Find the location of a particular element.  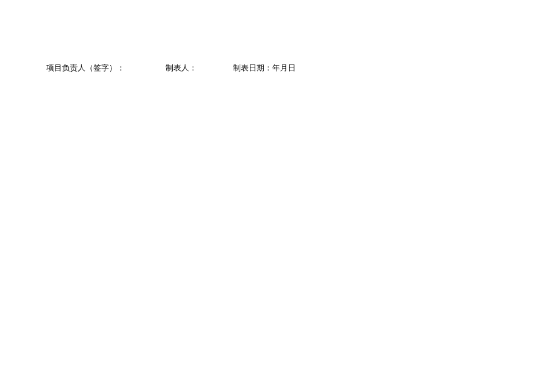

signature-row: 项目负责人（签字）： 制表人： 制表日期：年月日 is located at coordinates (197, 69).